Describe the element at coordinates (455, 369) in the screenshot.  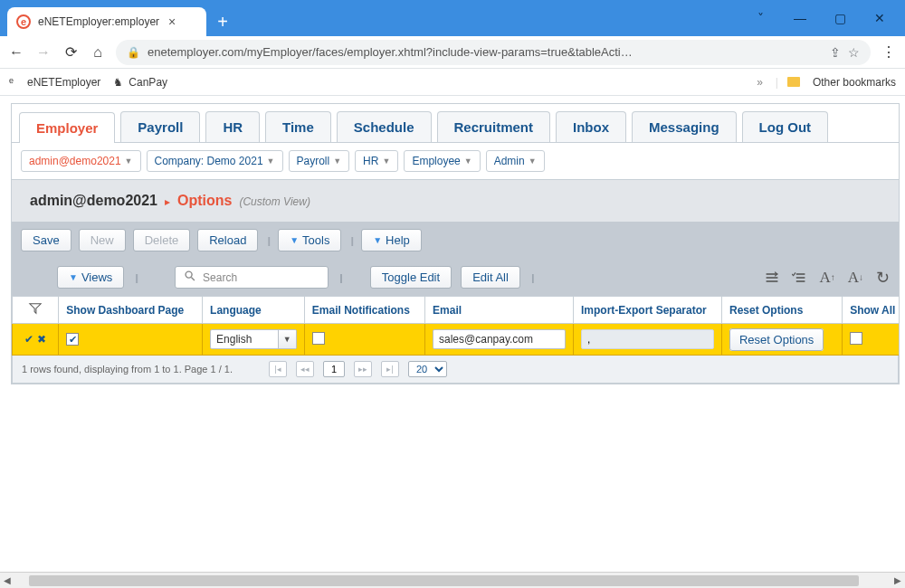
I see `grid-footer: 1 rows found, displaying from 1 to 1. Pa…` at that location.